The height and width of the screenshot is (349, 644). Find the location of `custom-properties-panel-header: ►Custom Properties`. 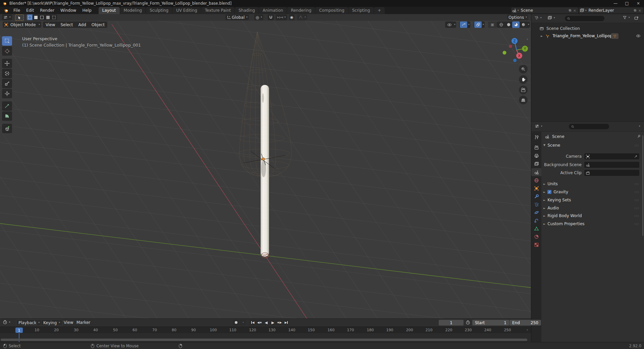

custom-properties-panel-header: ►Custom Properties is located at coordinates (564, 224).